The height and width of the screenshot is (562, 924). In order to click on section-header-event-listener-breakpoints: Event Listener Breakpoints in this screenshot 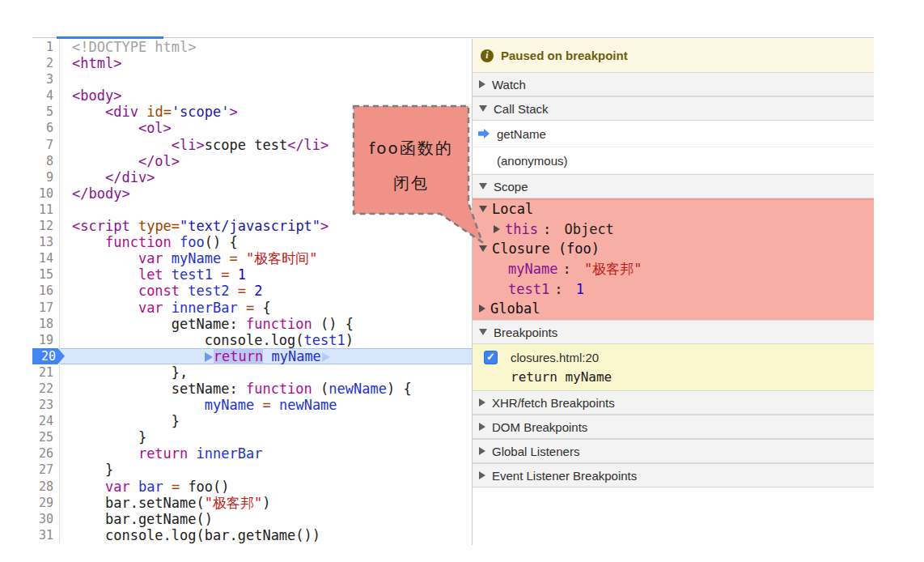, I will do `click(673, 475)`.